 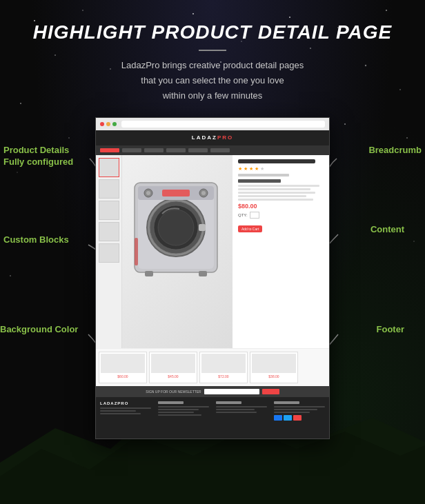 What do you see at coordinates (212, 150) in the screenshot?
I see `store-menu` at bounding box center [212, 150].